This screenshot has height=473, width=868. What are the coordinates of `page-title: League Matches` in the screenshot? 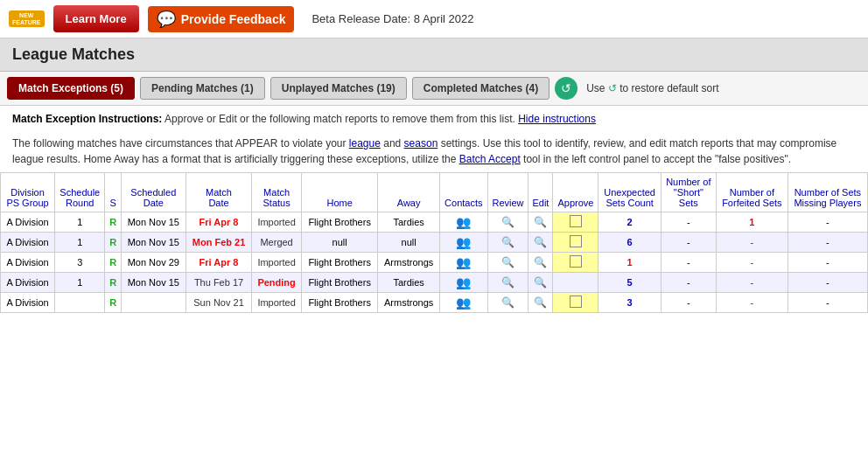 It's located at (434, 55).